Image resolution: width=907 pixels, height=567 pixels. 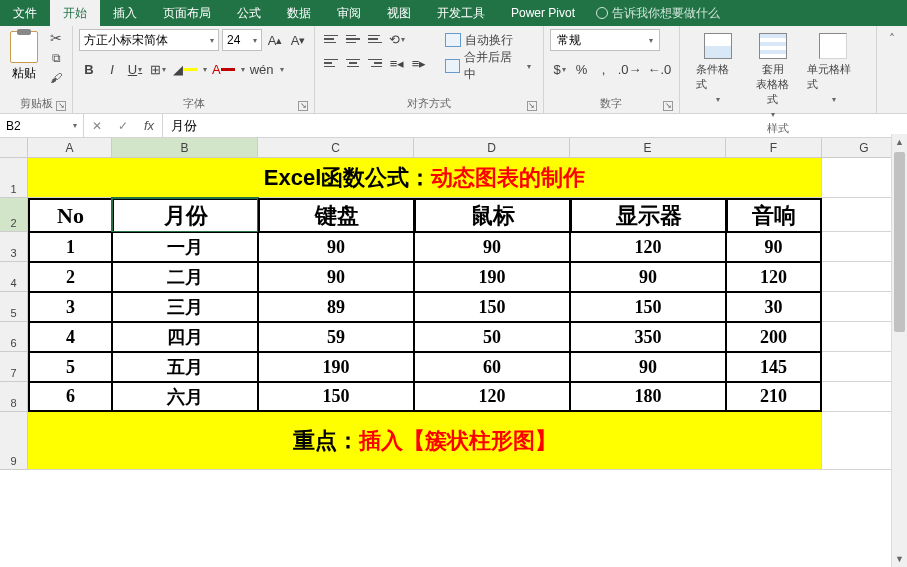 I want to click on scrollbar-thumb, so click(x=900, y=242).